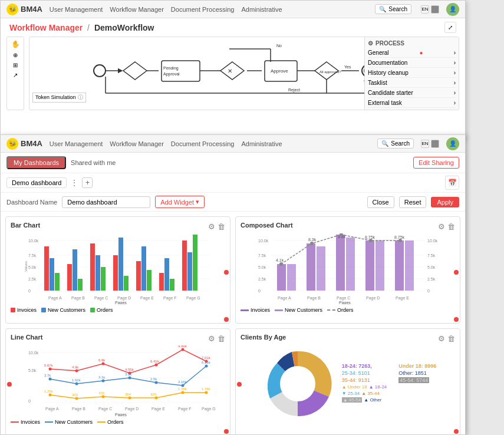 The width and height of the screenshot is (504, 435). I want to click on nav-workflow-mgr: Workflow Manager, so click(137, 9).